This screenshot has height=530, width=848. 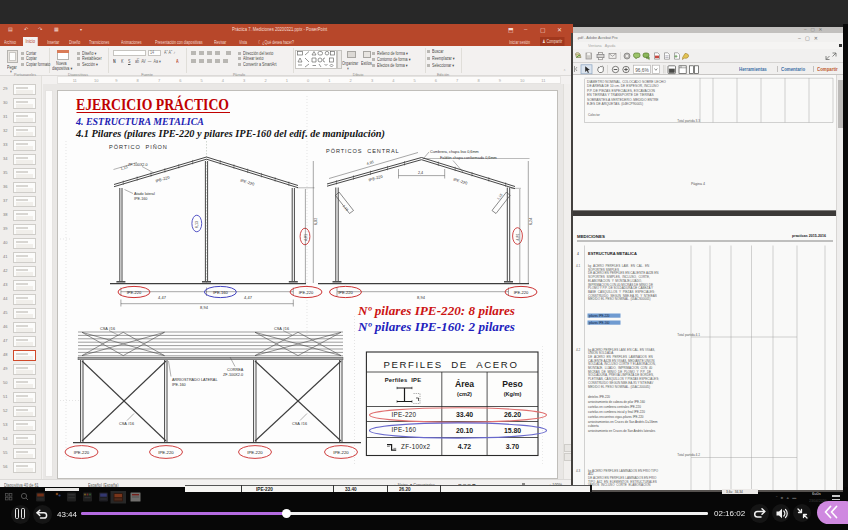 I want to click on svg-text: 33.40, so click(x=464, y=414).